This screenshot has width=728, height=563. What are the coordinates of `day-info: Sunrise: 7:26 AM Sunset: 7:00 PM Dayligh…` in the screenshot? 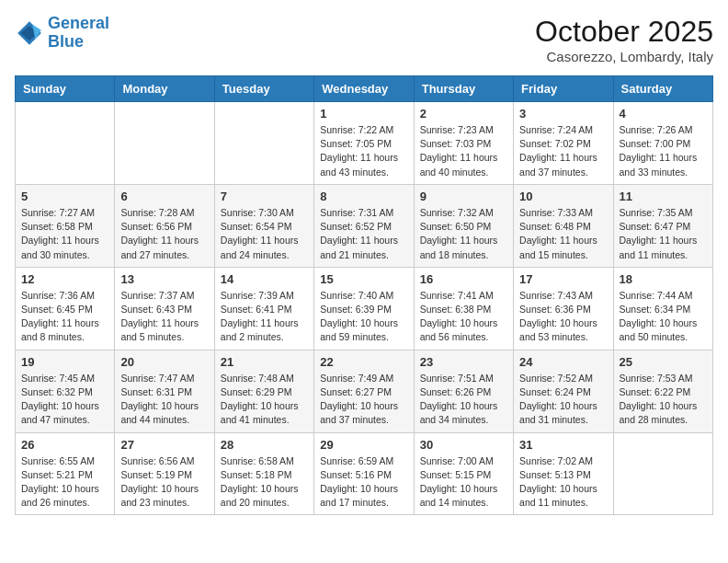 It's located at (664, 151).